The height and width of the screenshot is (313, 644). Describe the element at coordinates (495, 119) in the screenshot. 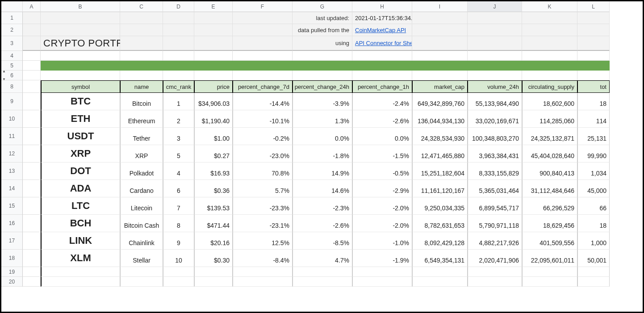

I see `table-cell-vol: 33,020,169,671` at that location.